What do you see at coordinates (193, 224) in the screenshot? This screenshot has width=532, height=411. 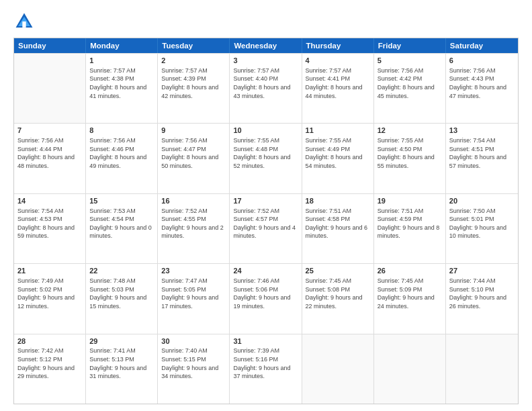 I see `cell-details: Sunrise: 7:52 AM Sunset: 4:55 PM Dayligh…` at bounding box center [193, 224].